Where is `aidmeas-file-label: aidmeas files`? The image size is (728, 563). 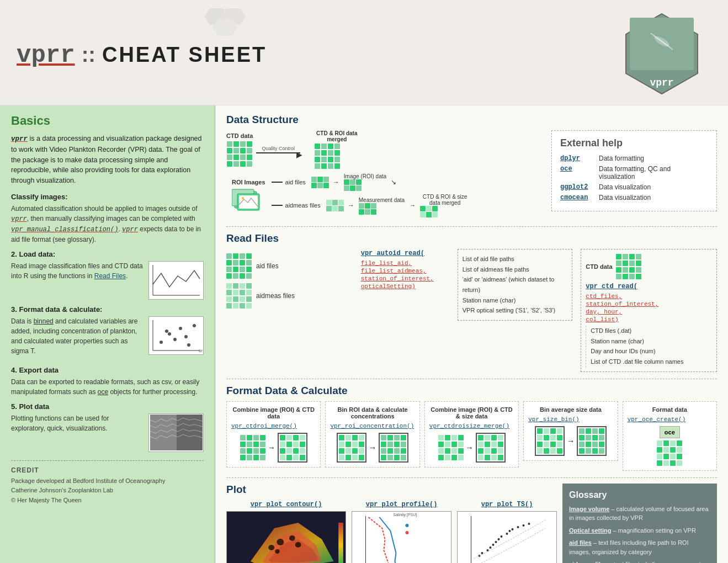 aidmeas-file-label: aidmeas files is located at coordinates (275, 296).